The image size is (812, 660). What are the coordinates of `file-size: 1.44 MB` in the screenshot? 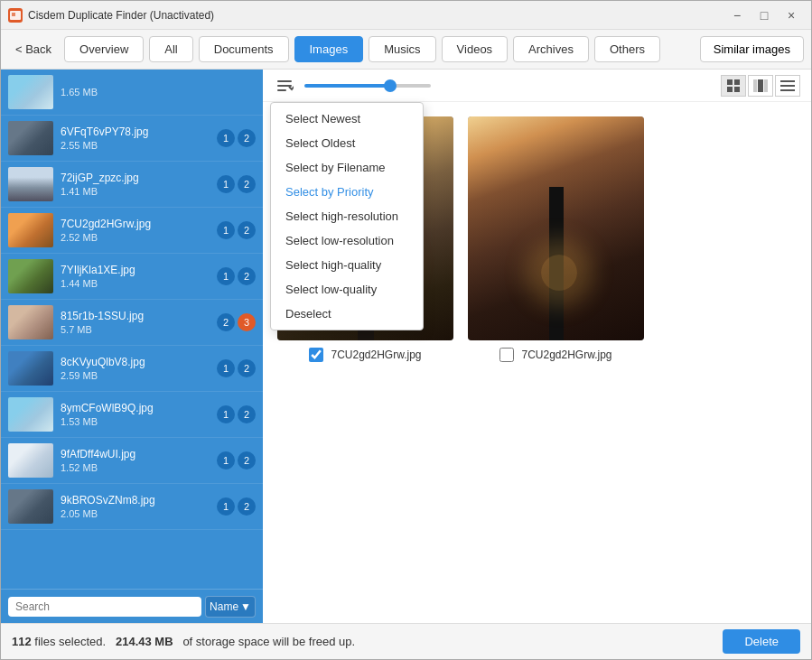 It's located at (139, 284).